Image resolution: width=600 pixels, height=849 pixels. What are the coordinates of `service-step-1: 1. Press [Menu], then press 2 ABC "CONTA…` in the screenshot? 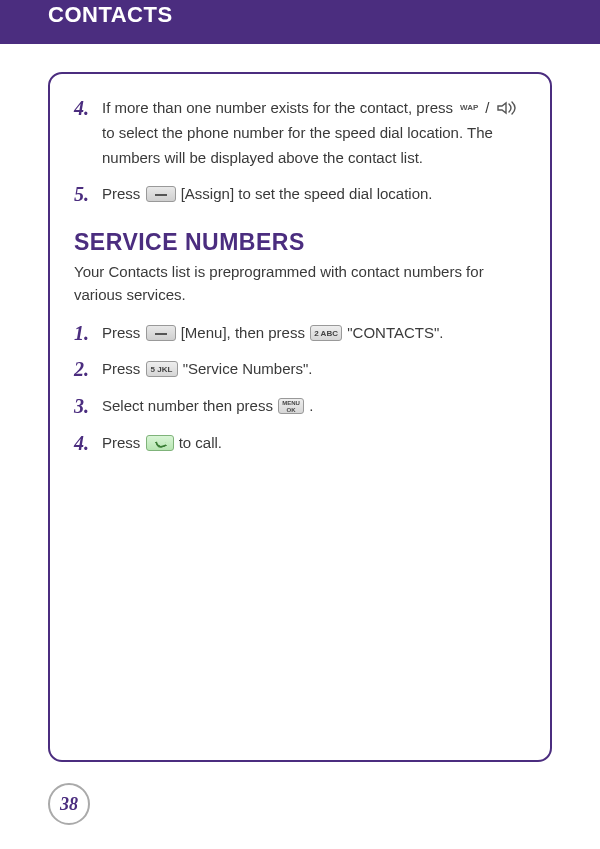 It's located at (300, 334).